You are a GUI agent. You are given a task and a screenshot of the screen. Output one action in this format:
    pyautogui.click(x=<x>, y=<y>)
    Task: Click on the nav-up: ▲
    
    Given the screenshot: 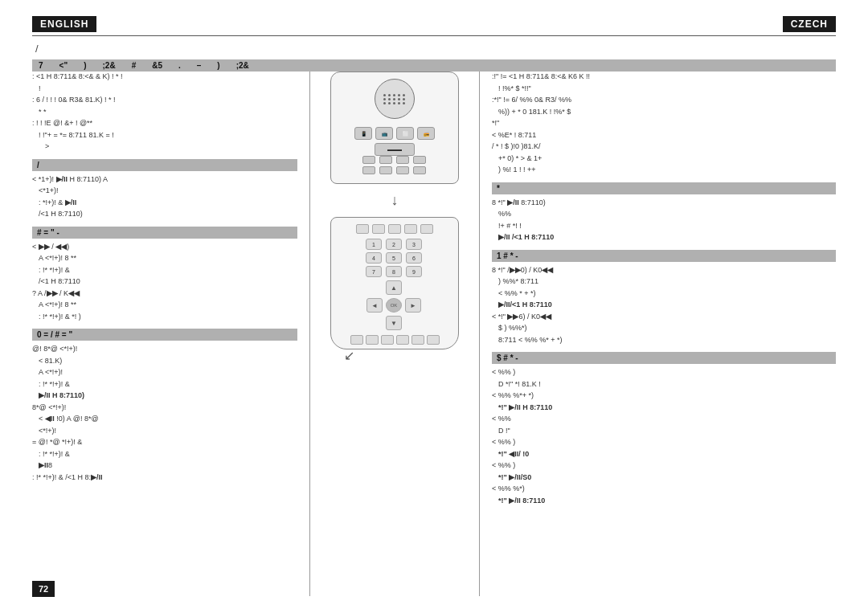 What is the action you would take?
    pyautogui.click(x=394, y=288)
    